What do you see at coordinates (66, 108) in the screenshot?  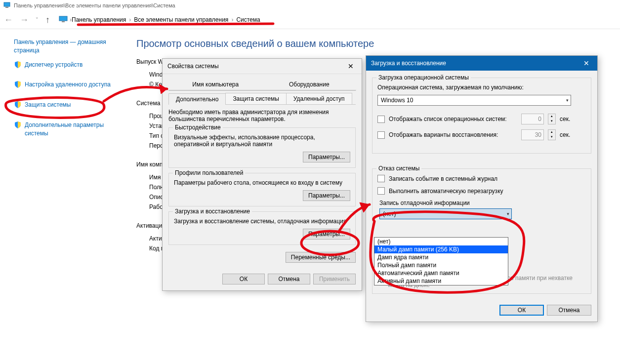 I see `sidebar-item-protection: Защита системы` at bounding box center [66, 108].